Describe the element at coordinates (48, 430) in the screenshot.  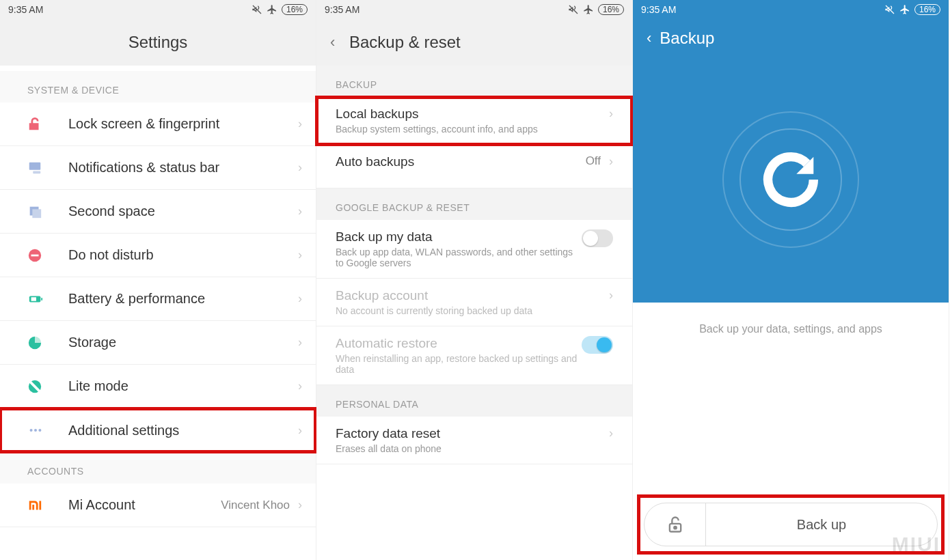
I see `more-icon` at that location.